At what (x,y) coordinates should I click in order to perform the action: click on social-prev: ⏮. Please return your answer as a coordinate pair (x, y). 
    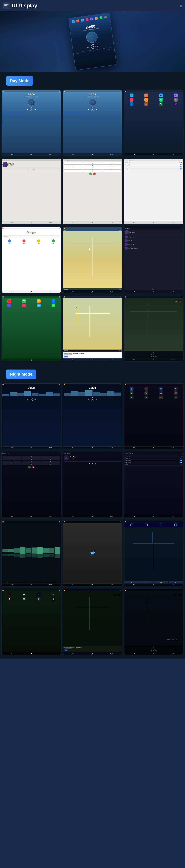
    Looking at the image, I should click on (152, 289).